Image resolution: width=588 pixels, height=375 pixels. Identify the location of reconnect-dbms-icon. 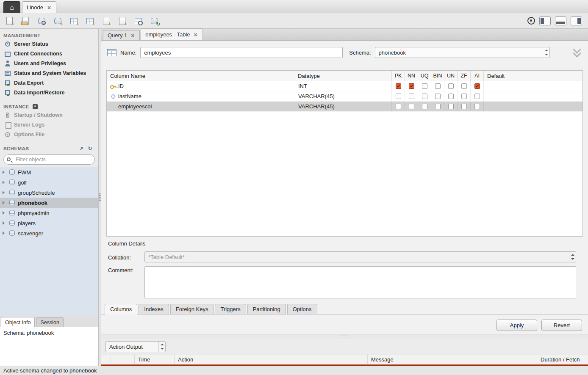
(154, 21).